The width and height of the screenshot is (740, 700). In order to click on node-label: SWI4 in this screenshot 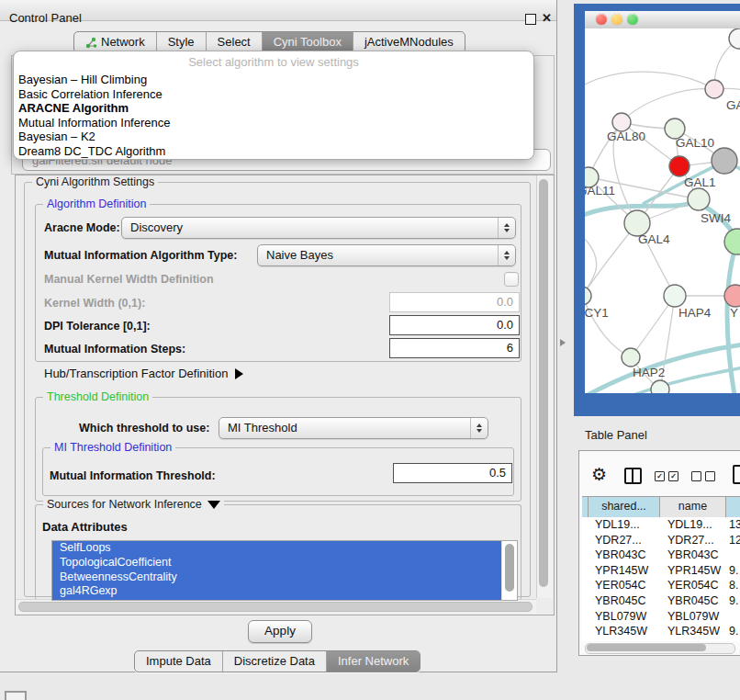, I will do `click(716, 219)`.